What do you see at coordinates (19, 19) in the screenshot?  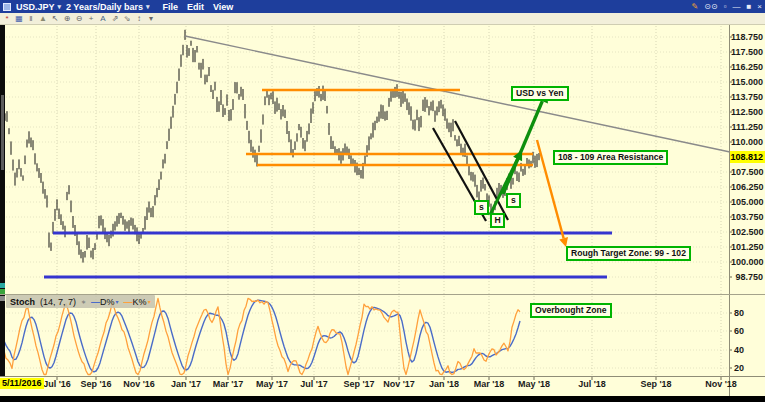 I see `grid-icon: ▦` at bounding box center [19, 19].